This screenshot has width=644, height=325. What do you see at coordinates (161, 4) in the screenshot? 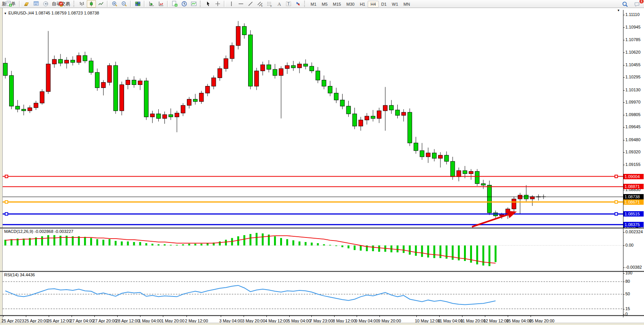
I see `chart-shift-icon` at bounding box center [161, 4].